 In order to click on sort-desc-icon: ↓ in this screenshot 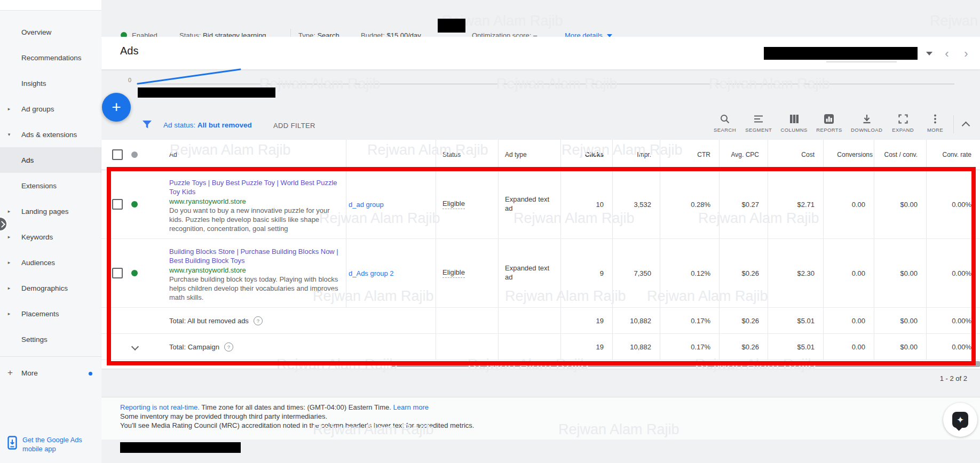, I will do `click(581, 155)`.